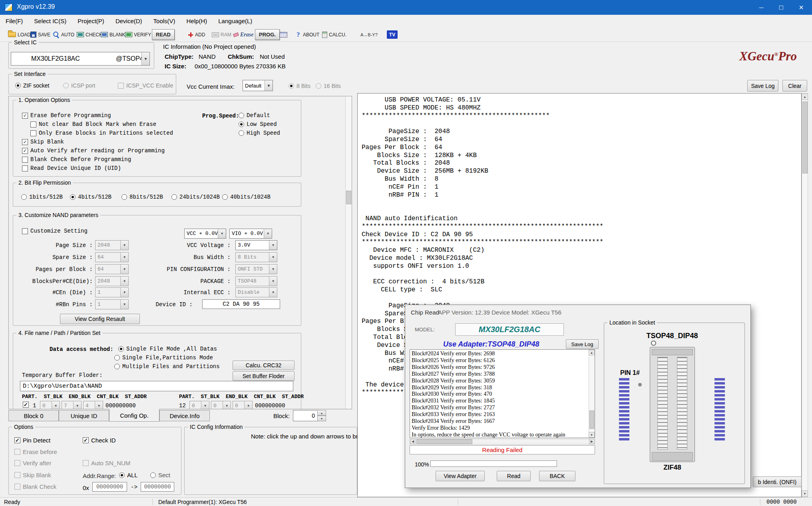  Describe the element at coordinates (145, 86) in the screenshot. I see `icsp-vcc-checkbox: ICSP_VCC Enable` at that location.